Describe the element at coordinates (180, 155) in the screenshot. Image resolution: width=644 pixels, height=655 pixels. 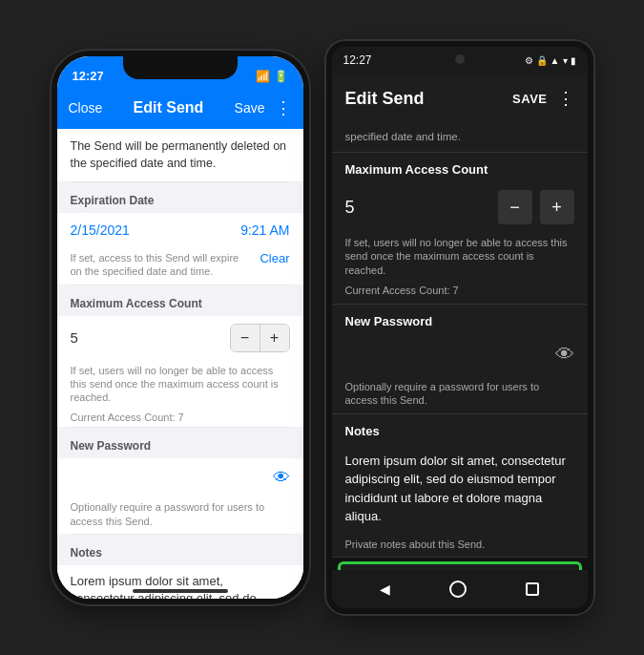
I see `expiration-description: The Send will be permanently deleted on …` at that location.